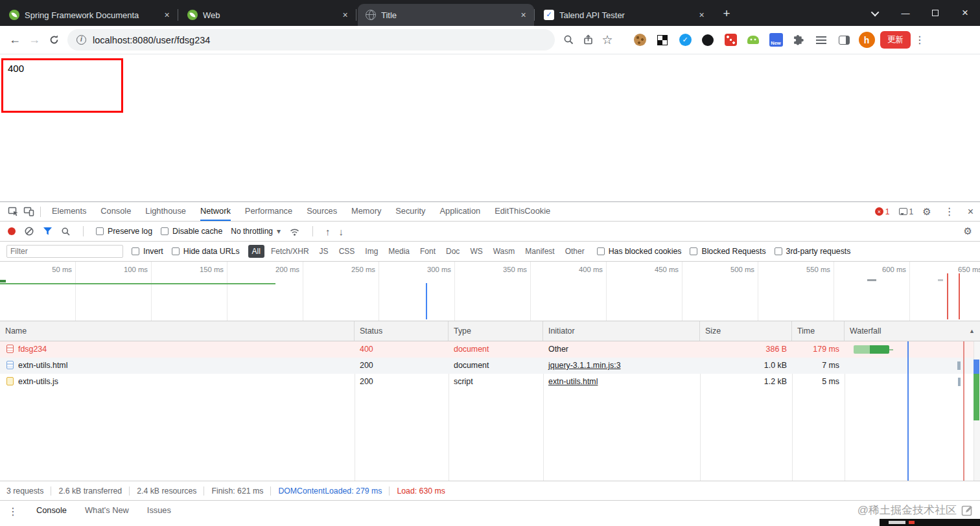 The image size is (980, 526). Describe the element at coordinates (290, 251) in the screenshot. I see `filter-chip-fetch-xhr: Fetch/XHR` at that location.